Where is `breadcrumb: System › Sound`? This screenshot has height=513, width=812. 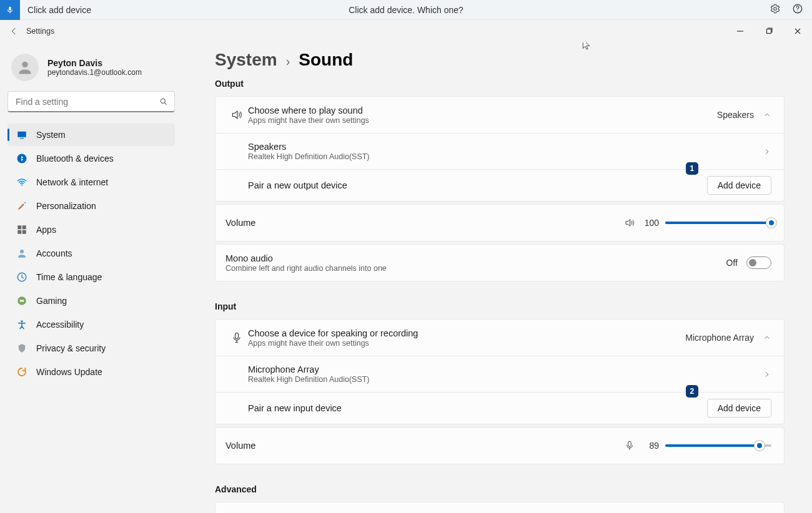
breadcrumb: System › Sound is located at coordinates (500, 60).